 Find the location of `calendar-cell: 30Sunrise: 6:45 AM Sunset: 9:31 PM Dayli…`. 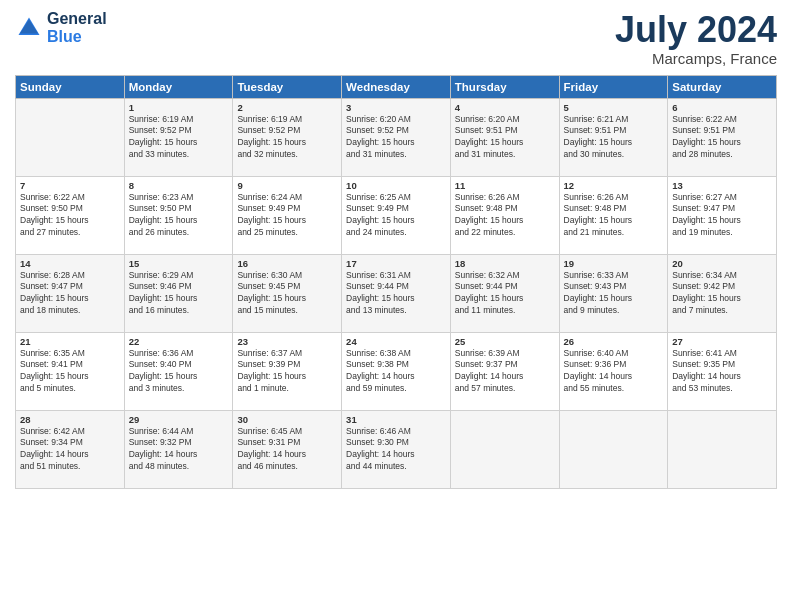

calendar-cell: 30Sunrise: 6:45 AM Sunset: 9:31 PM Dayli… is located at coordinates (288, 449).